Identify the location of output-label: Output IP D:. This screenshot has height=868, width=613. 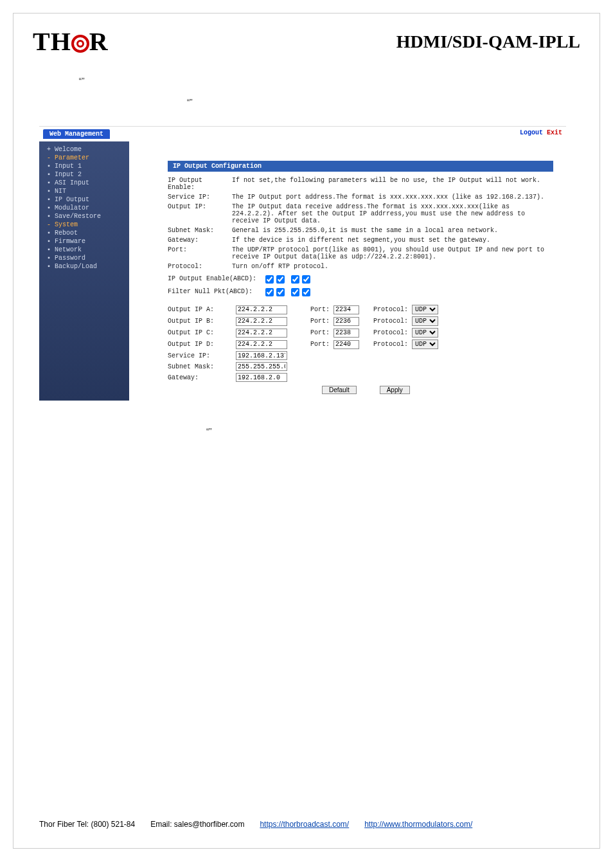
(200, 345).